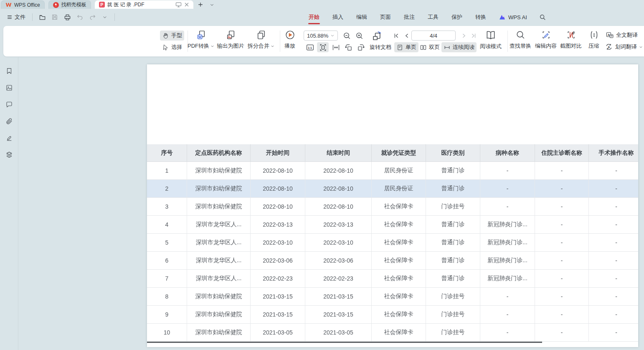 Image resolution: width=644 pixels, height=350 pixels. What do you see at coordinates (42, 17) in the screenshot?
I see `open-file-button` at bounding box center [42, 17].